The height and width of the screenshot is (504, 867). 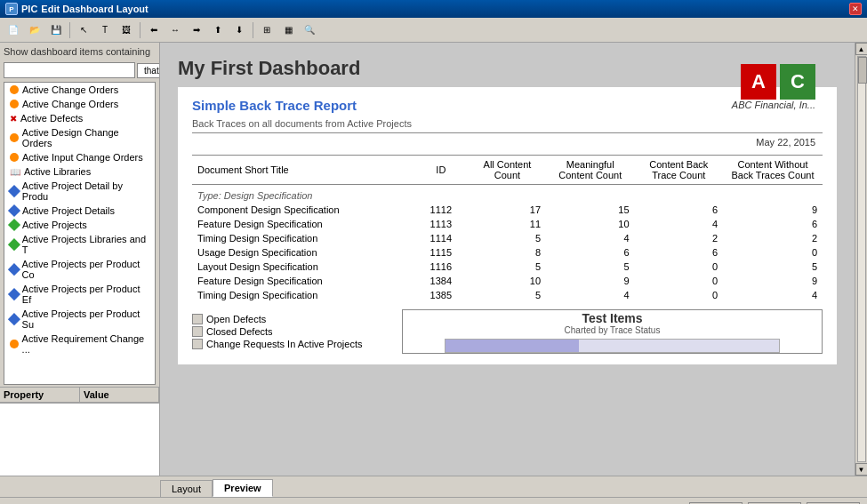 What do you see at coordinates (218, 30) in the screenshot?
I see `align-top-button: ⬆` at bounding box center [218, 30].